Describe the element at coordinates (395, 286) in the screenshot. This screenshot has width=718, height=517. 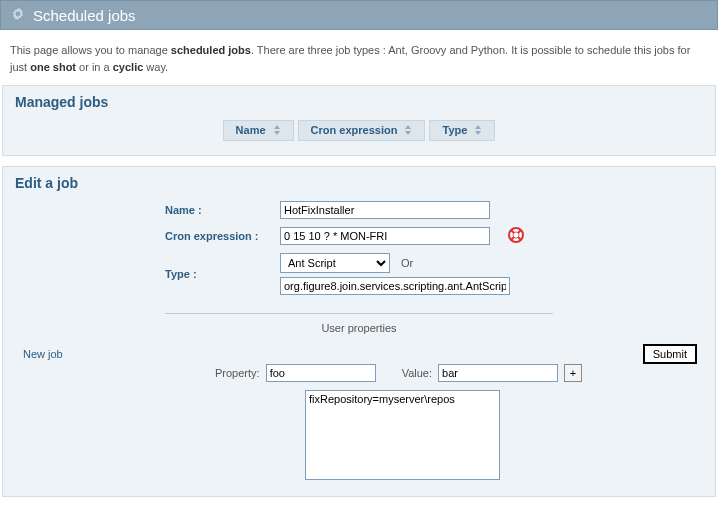
I see `type-class-input` at that location.